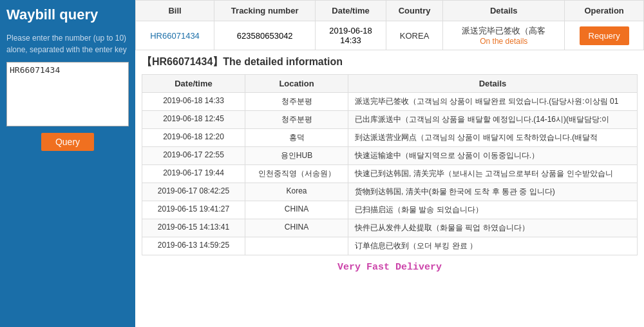 This screenshot has width=644, height=327. Describe the element at coordinates (493, 228) in the screenshot. I see `detail-details: 快件已从发件人处提取（화물을 픽업 하였습니다）` at that location.